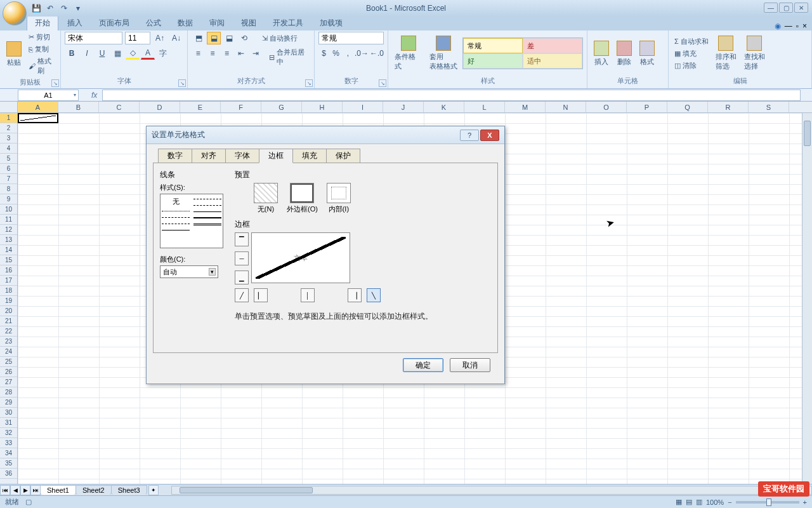 Image resolution: width=812 pixels, height=508 pixels. What do you see at coordinates (276, 156) in the screenshot?
I see `dlg-tab-border: 边框` at bounding box center [276, 156].